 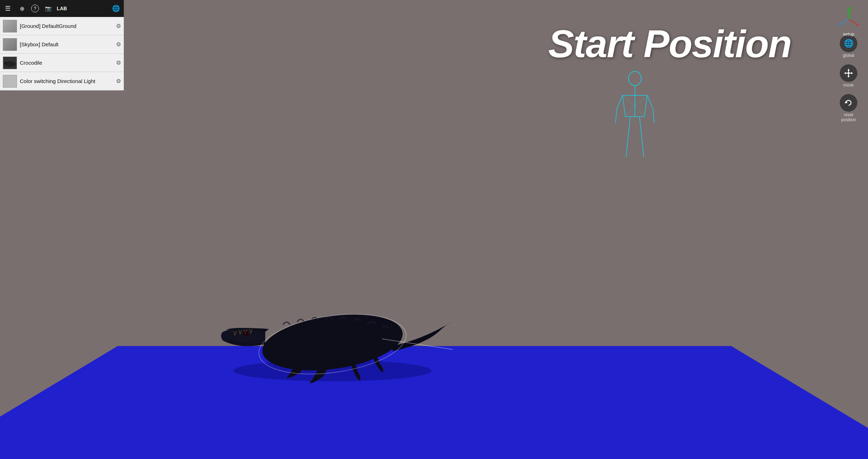 What do you see at coordinates (66, 81) in the screenshot?
I see `scene-item-label-directional-light: Color switching Directional Light` at bounding box center [66, 81].